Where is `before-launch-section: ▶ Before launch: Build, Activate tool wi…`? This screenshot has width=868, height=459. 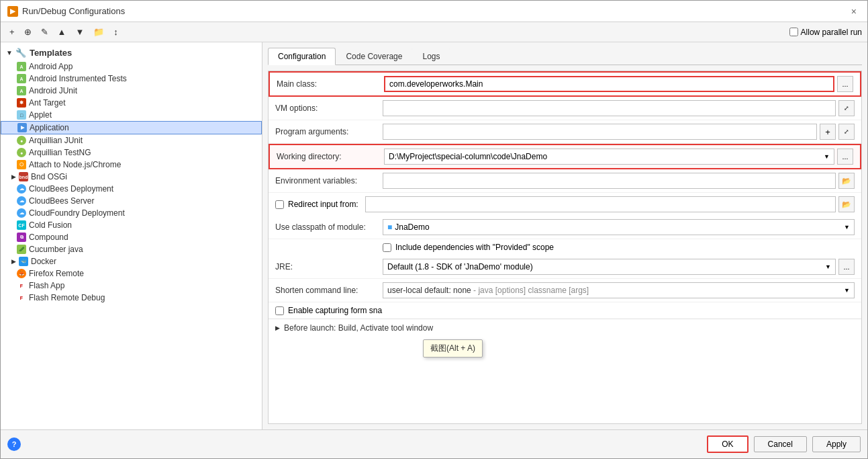
before-launch-section: ▶ Before launch: Build, Activate tool wi… is located at coordinates (565, 328).